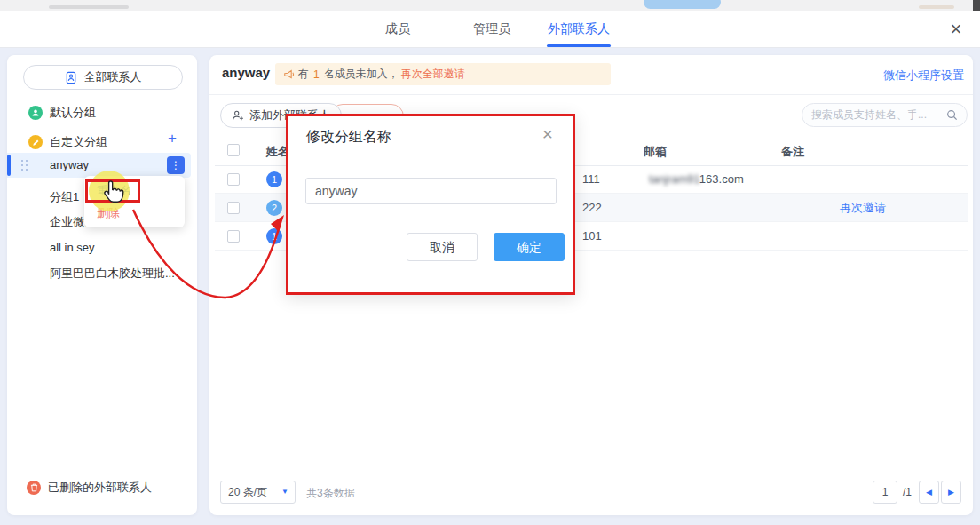  What do you see at coordinates (34, 488) in the screenshot?
I see `trash-icon` at bounding box center [34, 488].